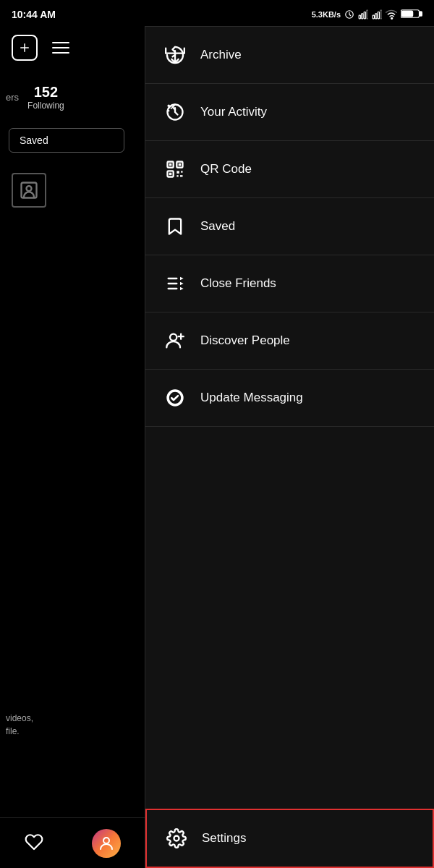 The height and width of the screenshot is (868, 434). What do you see at coordinates (67, 140) in the screenshot?
I see `saved-button: Saved` at bounding box center [67, 140].